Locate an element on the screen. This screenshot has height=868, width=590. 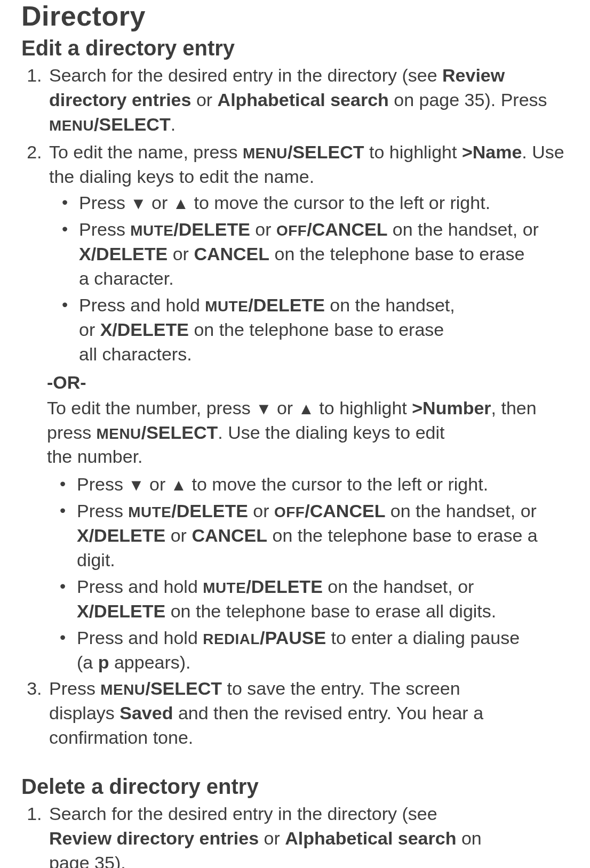
edit-heading: Edit a directory entry is located at coordinates (295, 48).